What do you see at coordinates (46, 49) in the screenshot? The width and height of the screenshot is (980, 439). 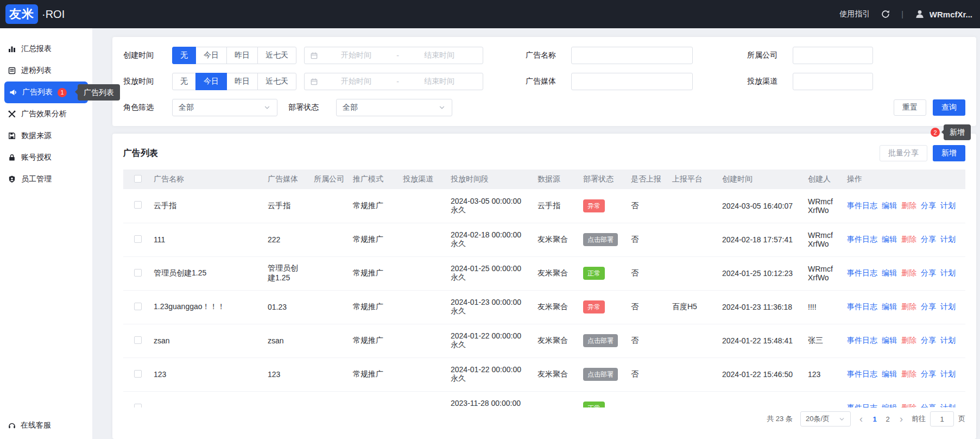 I see `sidebar-item-summary-report: 汇总报表` at bounding box center [46, 49].